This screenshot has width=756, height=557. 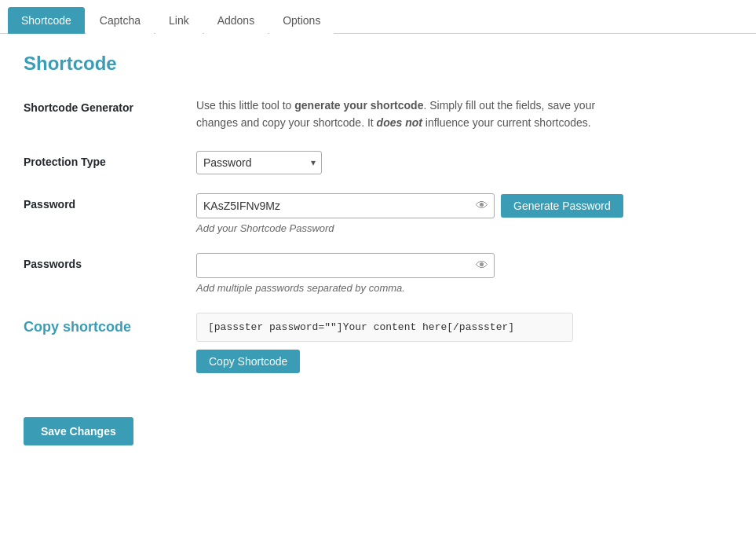 What do you see at coordinates (465, 343) in the screenshot?
I see `copy-shortcode-field: [passster password=""]Your content here[…` at bounding box center [465, 343].